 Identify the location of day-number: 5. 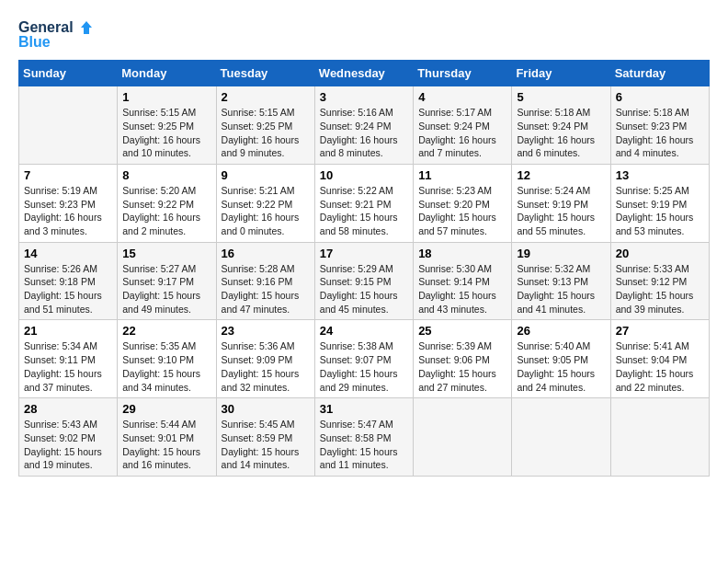
(561, 98).